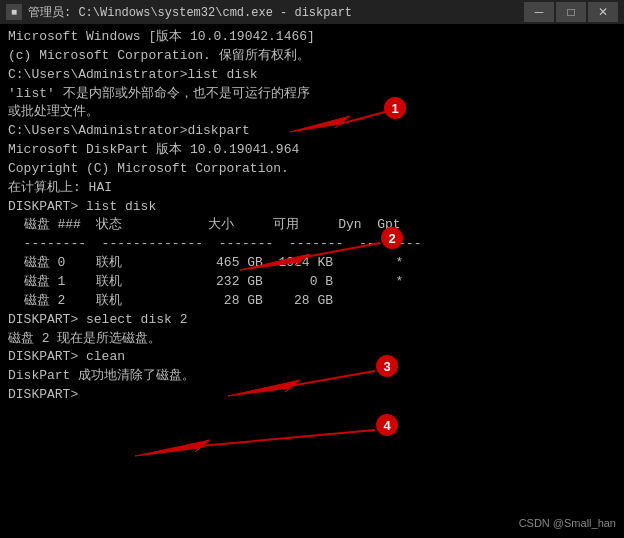 This screenshot has height=538, width=624. Describe the element at coordinates (14, 12) in the screenshot. I see `window-icon: ■` at that location.